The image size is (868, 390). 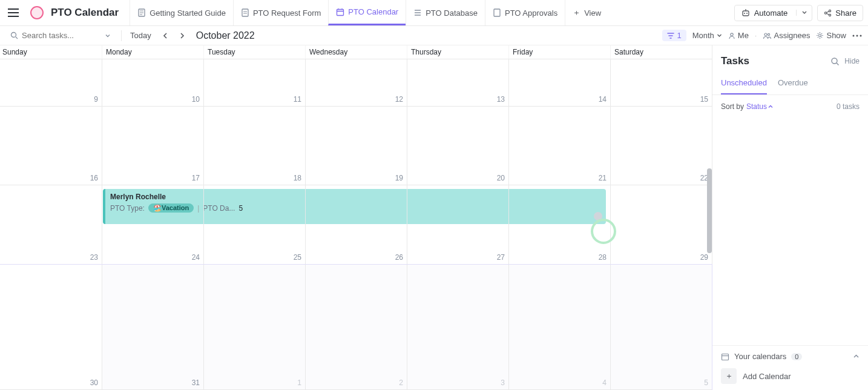 I want to click on filter-button: 1, so click(x=674, y=35).